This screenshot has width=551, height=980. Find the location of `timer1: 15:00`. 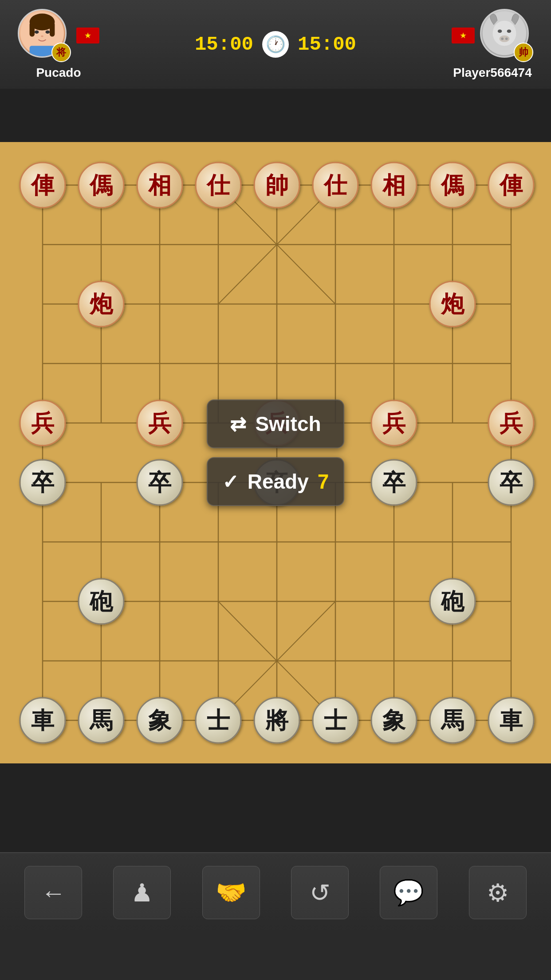

timer1: 15:00 is located at coordinates (224, 44).